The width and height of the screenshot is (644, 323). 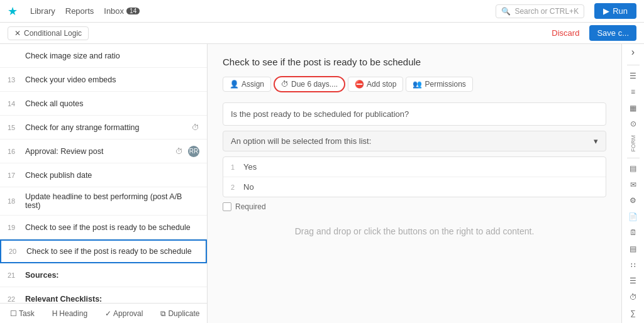 What do you see at coordinates (633, 54) in the screenshot?
I see `expand-button: ›` at bounding box center [633, 54].